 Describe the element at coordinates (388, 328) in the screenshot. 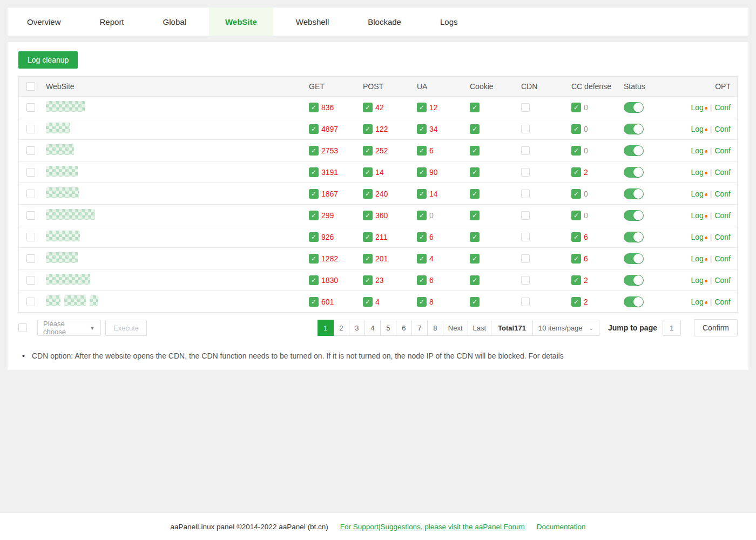

I see `pagination-page-5: 5` at that location.